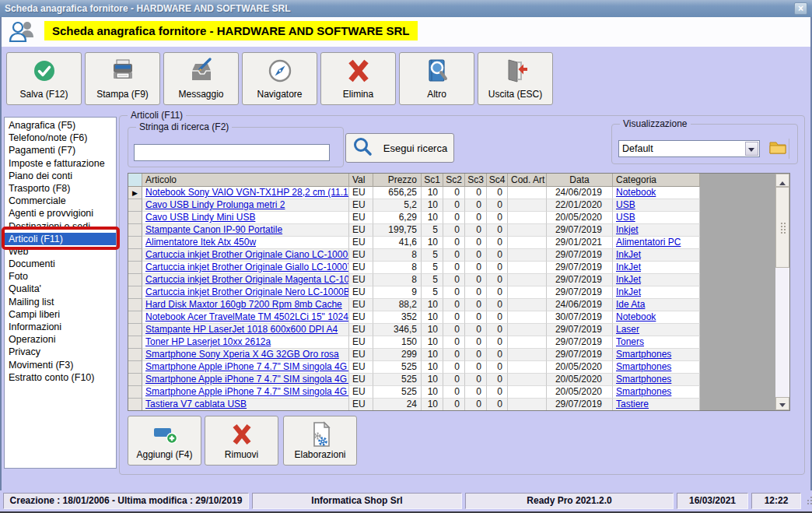  What do you see at coordinates (459, 218) in the screenshot?
I see `table-row: Cavo USB Lindy Mini USBEU6,291000020/05/…` at bounding box center [459, 218].